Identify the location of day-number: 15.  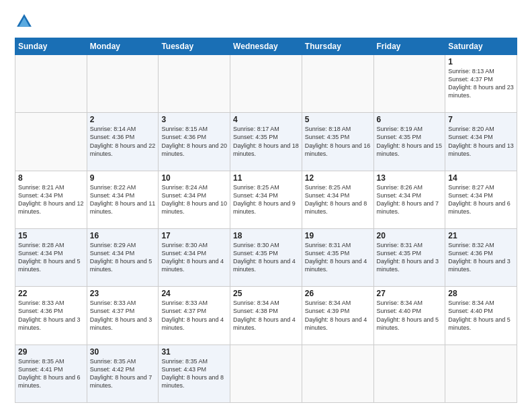
(51, 236).